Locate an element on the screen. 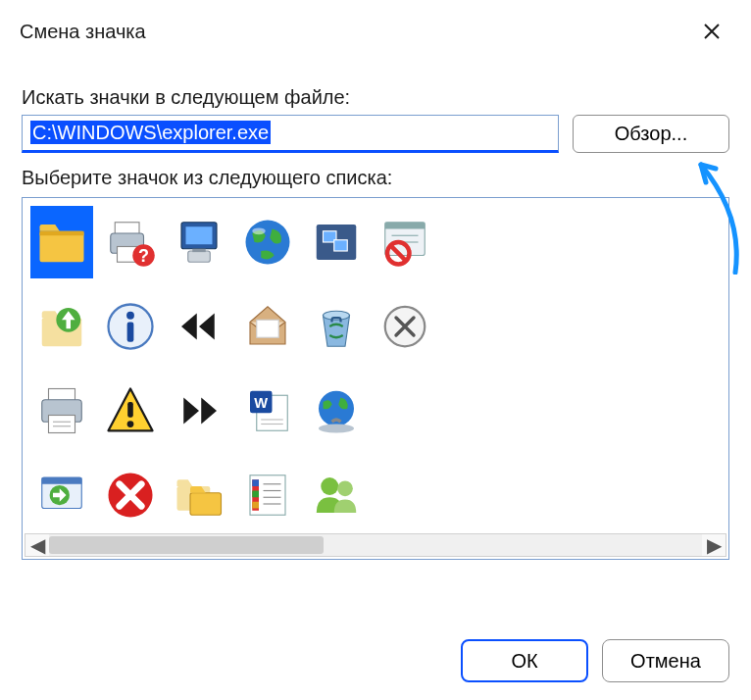  horizontal-scrollbar: ◀ ▶ is located at coordinates (376, 545).